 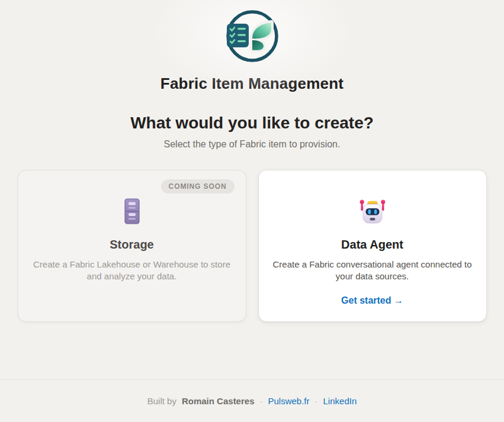 What do you see at coordinates (252, 144) in the screenshot?
I see `page-subheading: Select the type of Fabric item to provis…` at bounding box center [252, 144].